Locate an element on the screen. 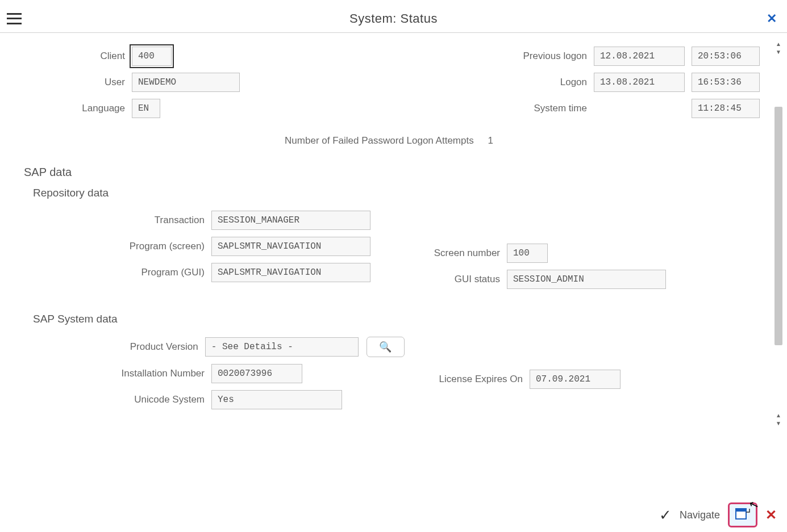  installation-number-field is located at coordinates (257, 374).